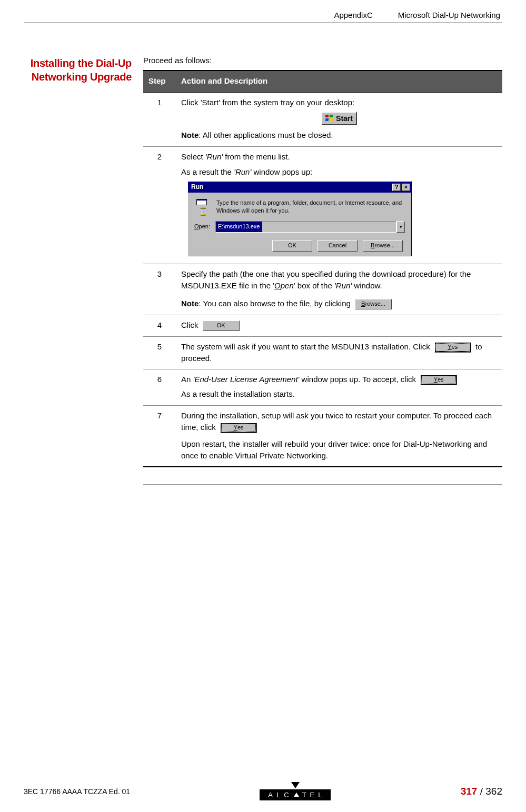  I want to click on open-input: E:\msdun13.exe, so click(306, 227).